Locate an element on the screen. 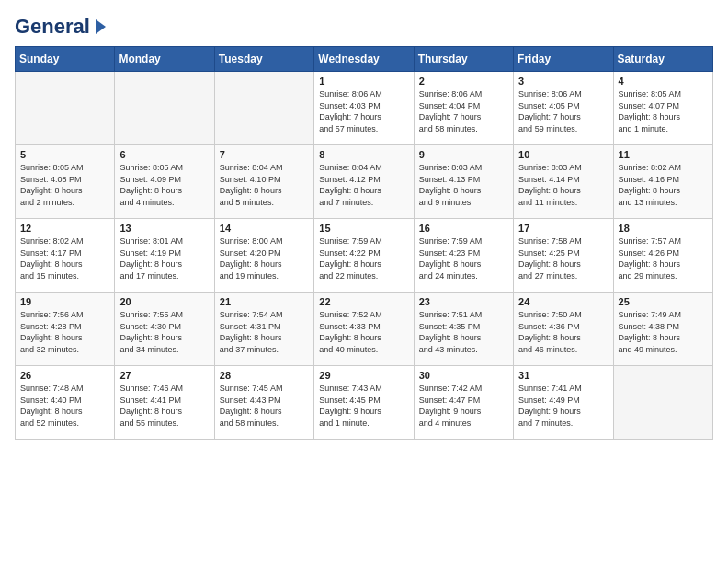 Image resolution: width=728 pixels, height=563 pixels. day-info: Sunrise: 8:05 AM Sunset: 4:08 PM Dayligh… is located at coordinates (64, 185).